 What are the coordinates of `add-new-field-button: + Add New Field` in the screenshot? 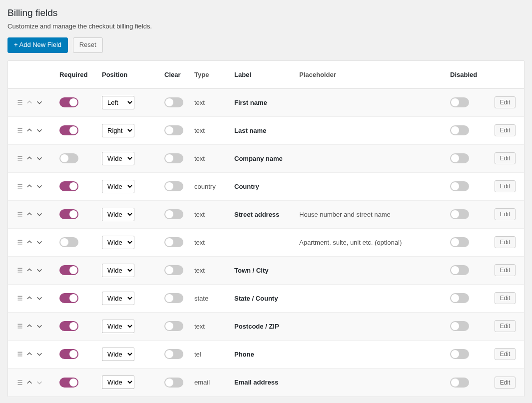 It's located at (38, 45).